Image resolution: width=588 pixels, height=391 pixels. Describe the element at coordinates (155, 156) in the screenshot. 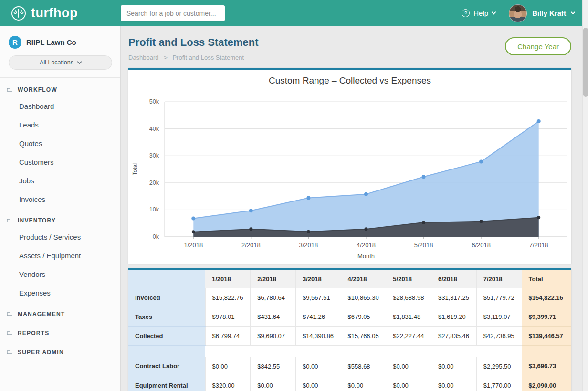

I see `y-tick-label: 30k` at that location.